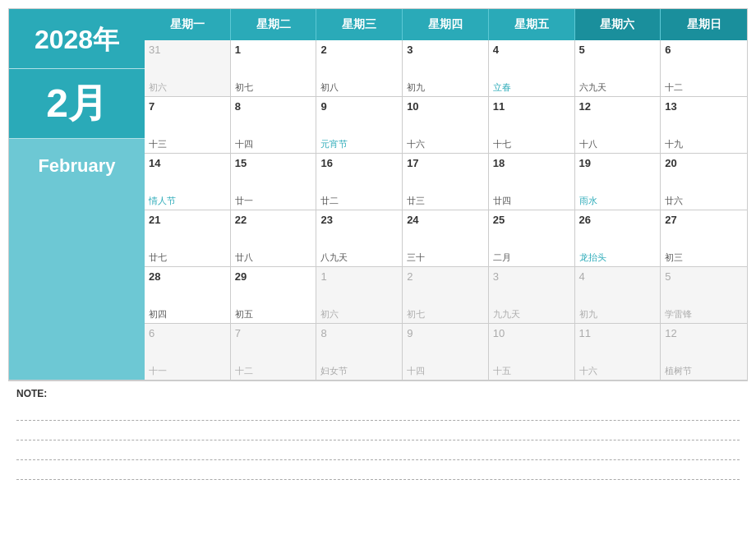  I want to click on lunar-text: 廿四, so click(502, 201).